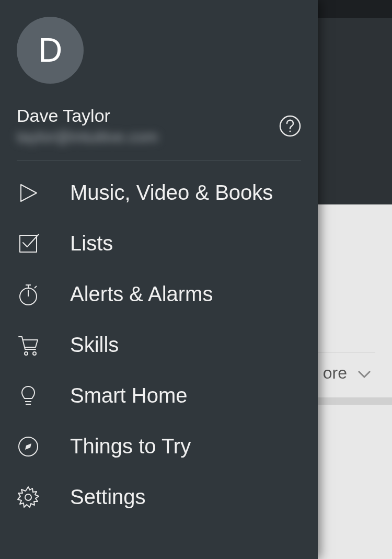  Describe the element at coordinates (129, 395) in the screenshot. I see `menu-label: Smart Home` at that location.